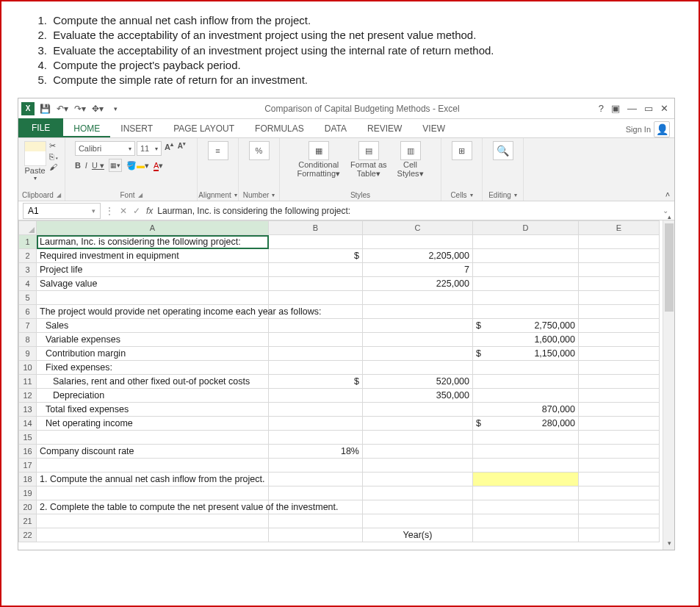 The width and height of the screenshot is (700, 607). I want to click on scroll-up-icon: ▴, so click(669, 218).